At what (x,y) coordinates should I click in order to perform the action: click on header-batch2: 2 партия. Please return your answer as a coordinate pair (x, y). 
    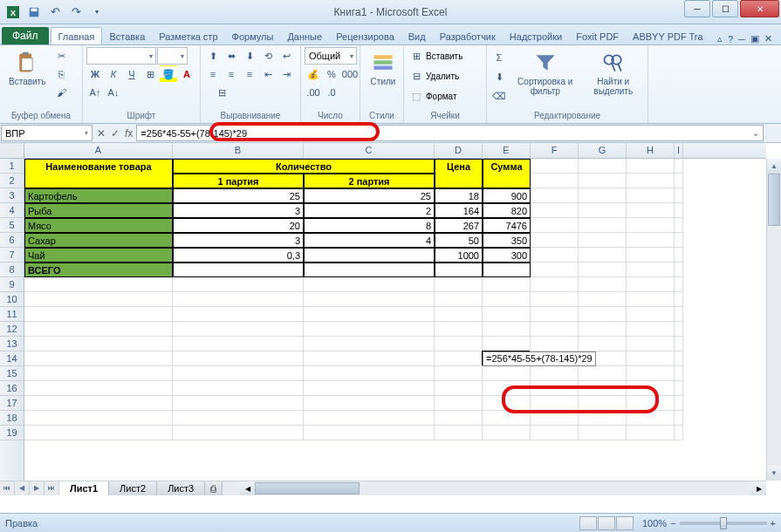
    Looking at the image, I should click on (369, 181).